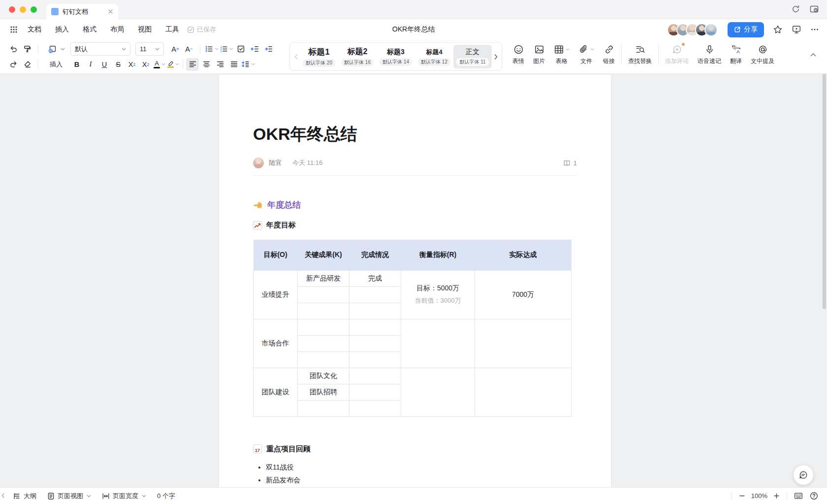 The width and height of the screenshot is (827, 504). I want to click on zoom-window-button, so click(33, 10).